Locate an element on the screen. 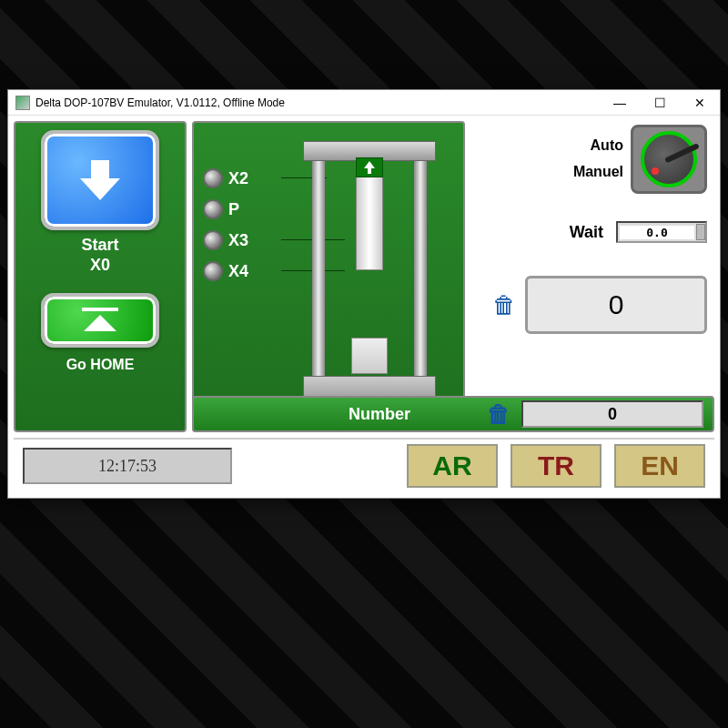 The width and height of the screenshot is (728, 728). titlebar: Delta DOP-107BV Emulator, V1.0112, Offli… is located at coordinates (364, 103).